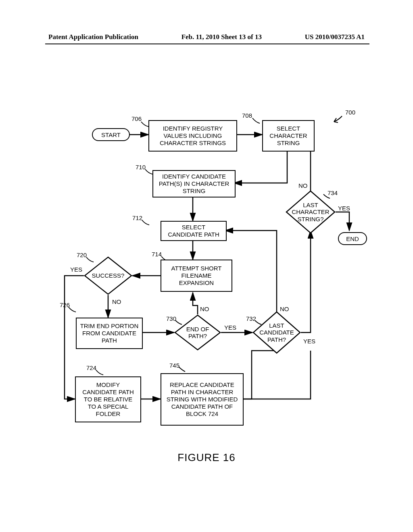  Describe the element at coordinates (198, 332) in the screenshot. I see `decision-end-of-path: END OF PATH?` at that location.